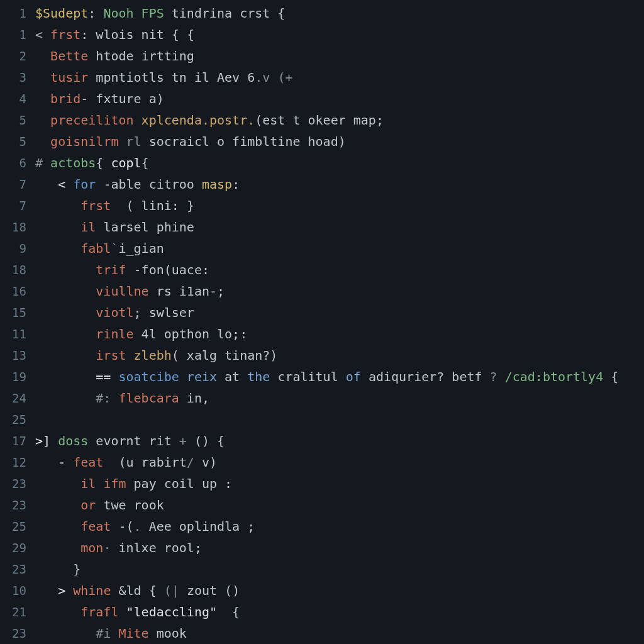 This screenshot has height=644, width=644. I want to click on code-line: $Sudept: Nooh FPS tindrina crst {, so click(340, 13).